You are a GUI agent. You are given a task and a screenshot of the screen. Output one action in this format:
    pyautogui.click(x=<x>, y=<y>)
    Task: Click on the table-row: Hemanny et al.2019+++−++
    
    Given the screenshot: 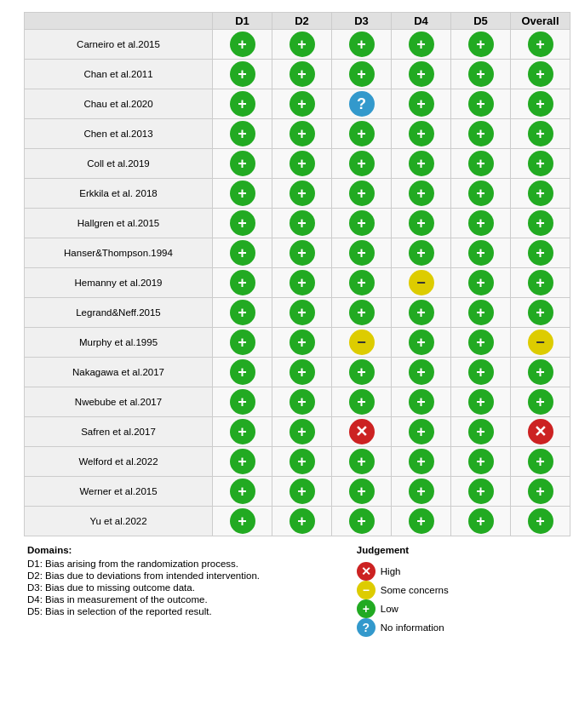 What is the action you would take?
    pyautogui.click(x=298, y=283)
    